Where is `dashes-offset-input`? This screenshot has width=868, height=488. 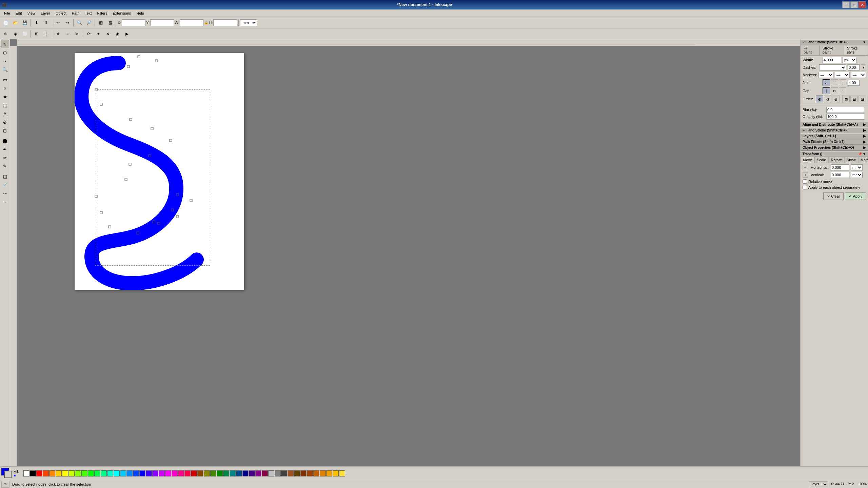 dashes-offset-input is located at coordinates (854, 67).